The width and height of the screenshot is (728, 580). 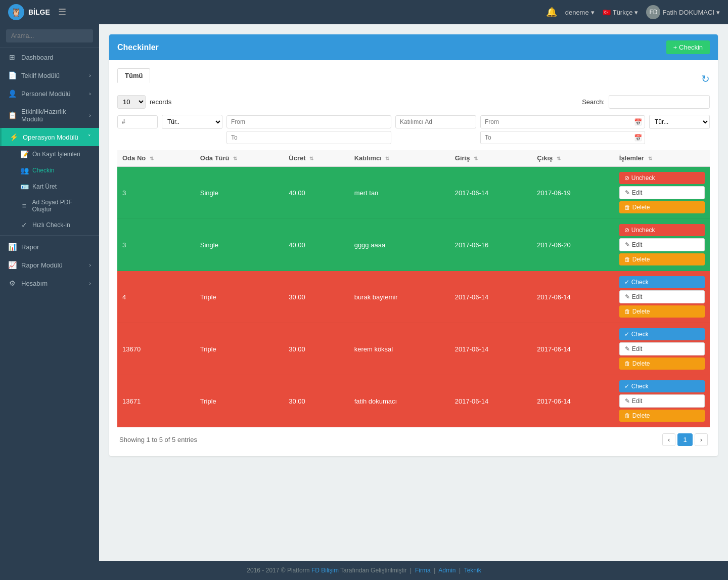 What do you see at coordinates (50, 206) in the screenshot?
I see `sidebar-sub-item-pdf: ≡ Ad Soyad PDF Oluştur` at bounding box center [50, 206].